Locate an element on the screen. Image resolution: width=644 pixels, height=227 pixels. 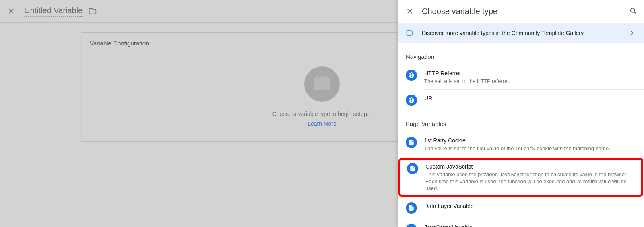
label-icon is located at coordinates (410, 33).